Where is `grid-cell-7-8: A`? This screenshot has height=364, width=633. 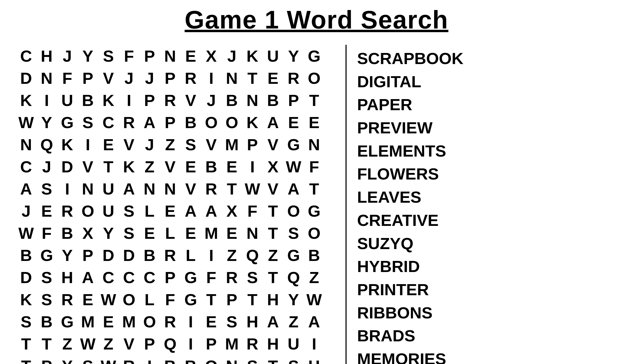
grid-cell-7-8: A is located at coordinates (191, 211).